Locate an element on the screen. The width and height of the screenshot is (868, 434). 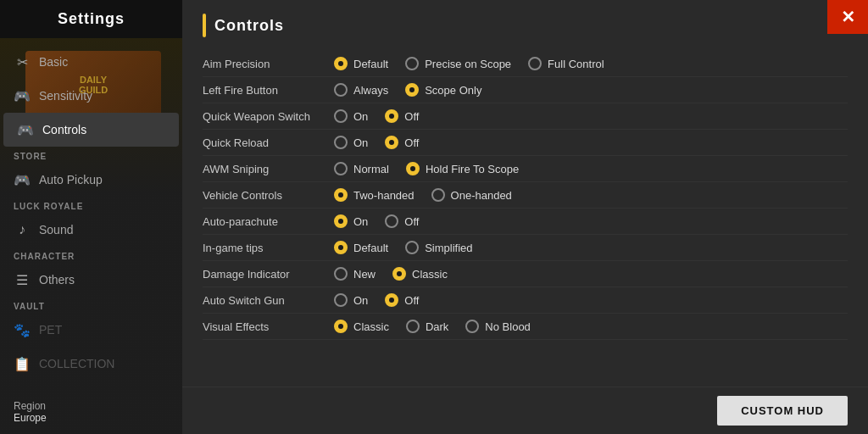
option-item: One-handed is located at coordinates (471, 195).